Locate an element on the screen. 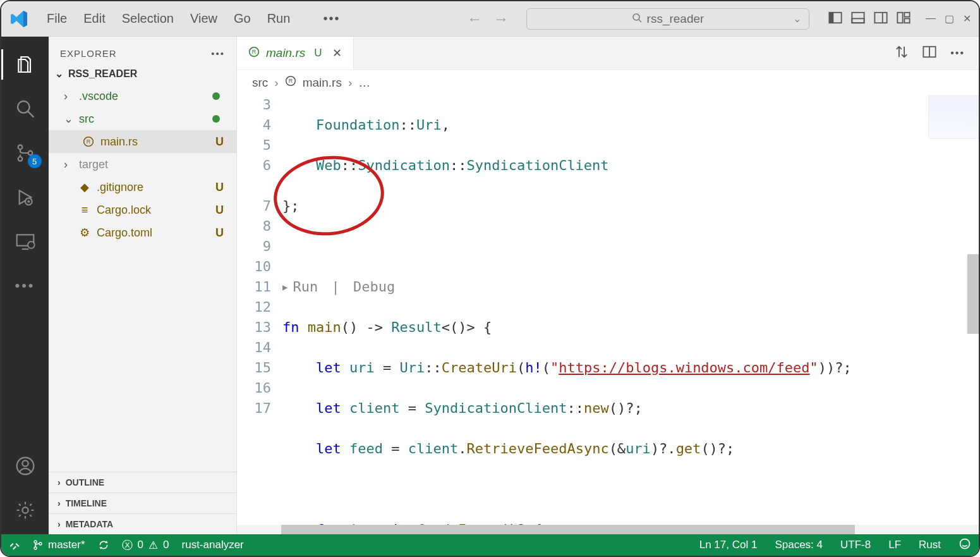 Image resolution: width=980 pixels, height=557 pixels. line-no: 6 is located at coordinates (254, 166).